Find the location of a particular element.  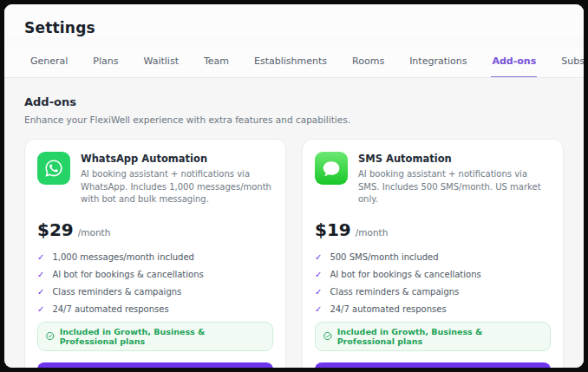

tab-waitlist: Waitlist is located at coordinates (161, 63).